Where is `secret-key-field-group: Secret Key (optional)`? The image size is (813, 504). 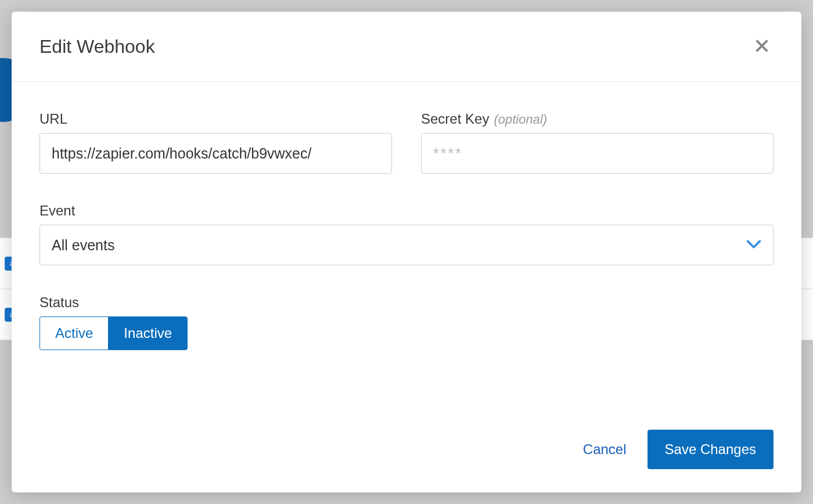 secret-key-field-group: Secret Key (optional) is located at coordinates (597, 142).